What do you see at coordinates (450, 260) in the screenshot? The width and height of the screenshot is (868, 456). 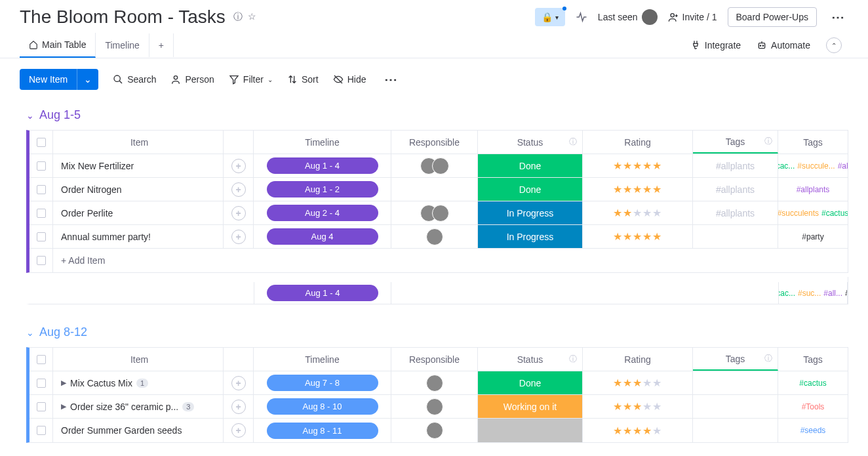 I see `add-item-button: + Add Item` at bounding box center [450, 260].